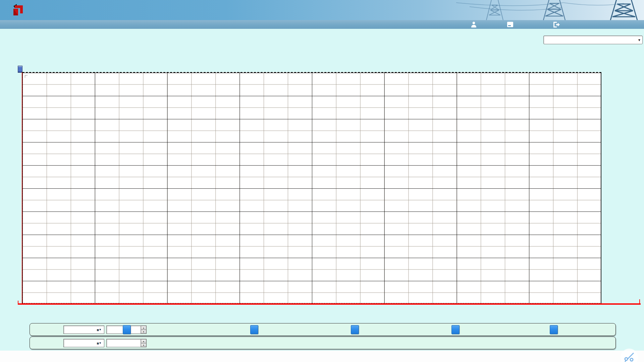 The width and height of the screenshot is (644, 362). Describe the element at coordinates (19, 10) in the screenshot. I see `acrel-logo` at that location.